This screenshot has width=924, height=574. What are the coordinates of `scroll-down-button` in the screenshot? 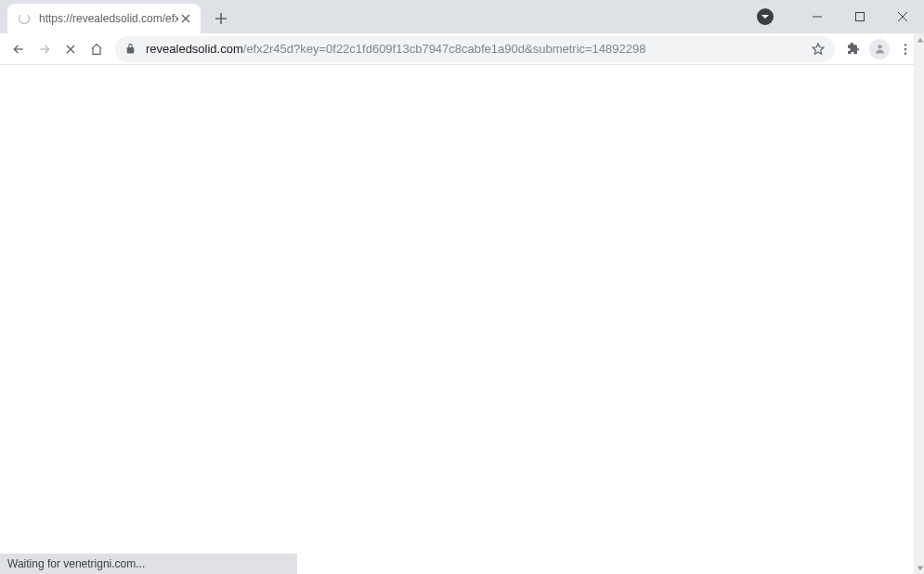 It's located at (919, 568).